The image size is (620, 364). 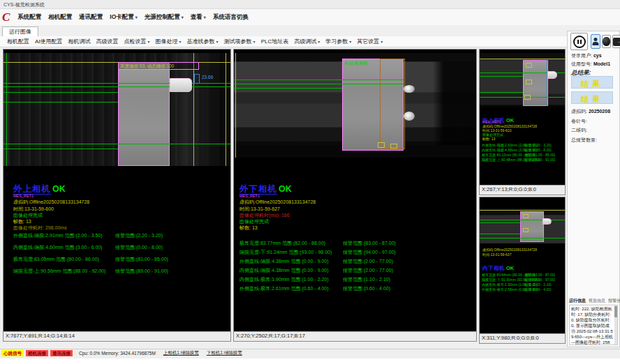 What do you see at coordinates (596, 42) in the screenshot?
I see `user-button` at bounding box center [596, 42].